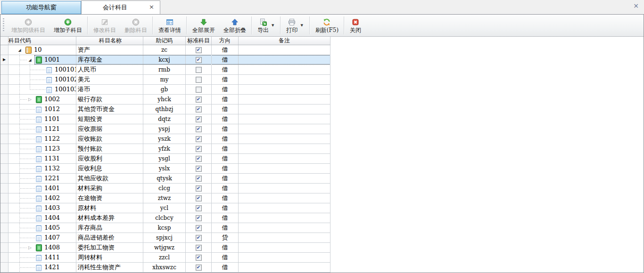 The image size is (644, 273). Describe the element at coordinates (165, 208) in the screenshot. I see `table-row: 1403原材料ycl✔借` at that location.